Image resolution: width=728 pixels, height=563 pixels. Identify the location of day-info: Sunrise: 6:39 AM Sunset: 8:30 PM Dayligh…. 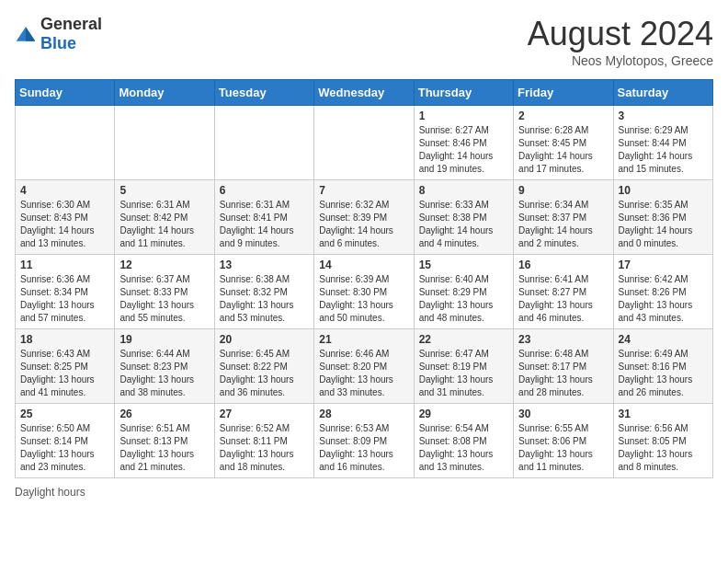
(364, 299).